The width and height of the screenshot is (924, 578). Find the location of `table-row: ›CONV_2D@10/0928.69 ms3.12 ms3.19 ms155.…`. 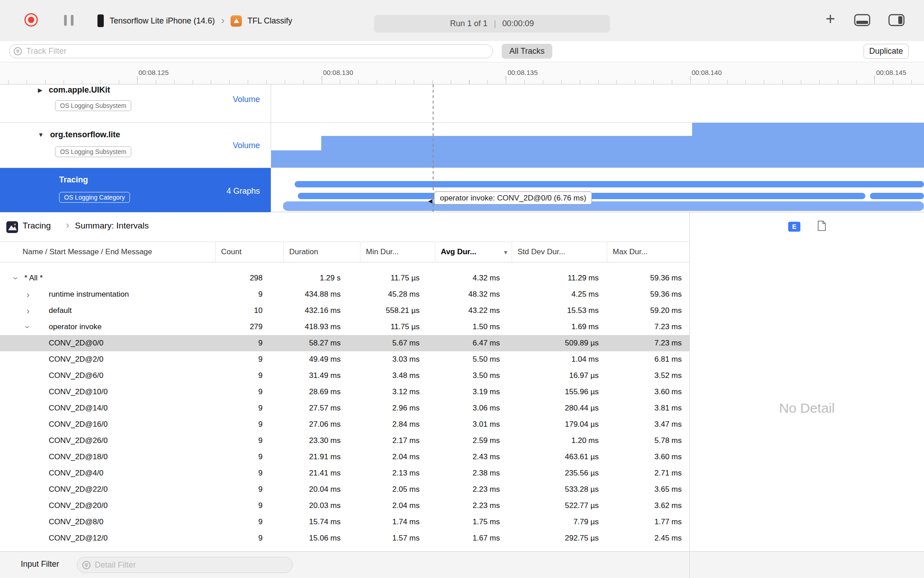

table-row: ›CONV_2D@10/0928.69 ms3.12 ms3.19 ms155.… is located at coordinates (345, 392).